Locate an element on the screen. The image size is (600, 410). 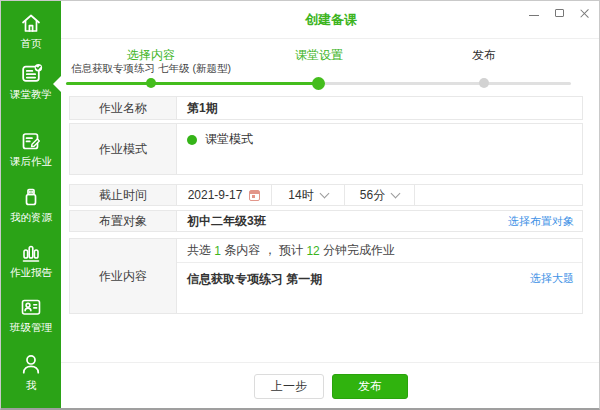
minute-value: 56分 is located at coordinates (372, 196).